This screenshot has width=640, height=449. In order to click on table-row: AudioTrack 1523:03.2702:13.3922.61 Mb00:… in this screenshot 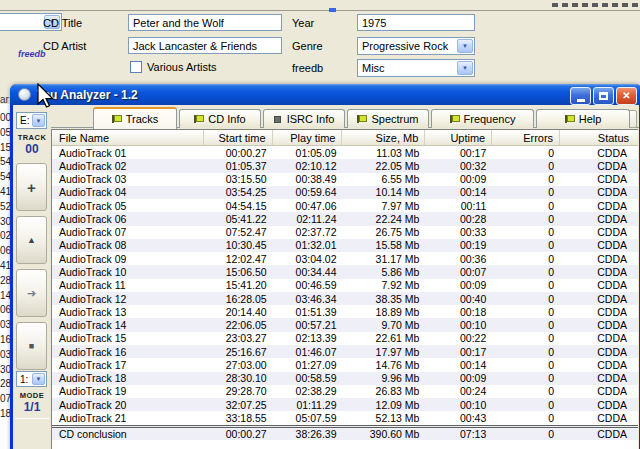, I will do `click(345, 338)`.